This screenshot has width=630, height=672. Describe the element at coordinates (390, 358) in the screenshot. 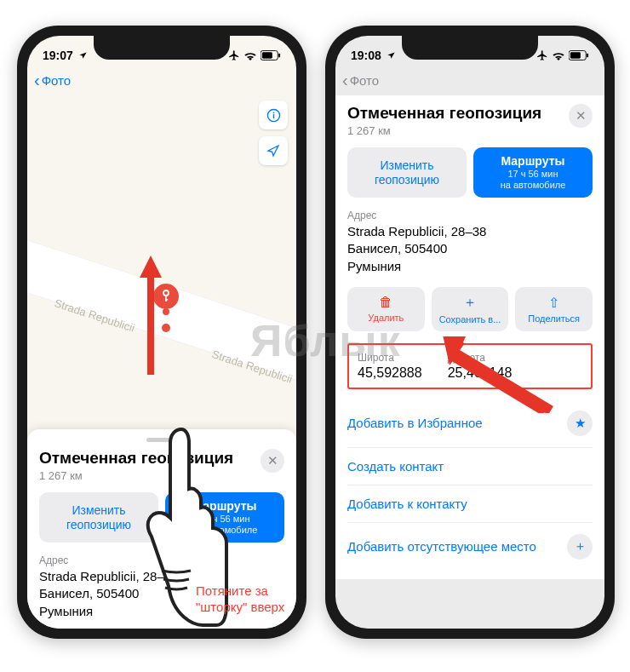

I see `latitude-label: Широта` at that location.